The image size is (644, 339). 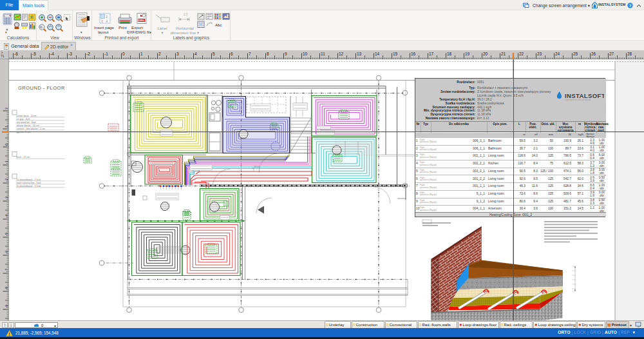 What do you see at coordinates (232, 54) in the screenshot?
I see `svg-text: 6` at bounding box center [232, 54].